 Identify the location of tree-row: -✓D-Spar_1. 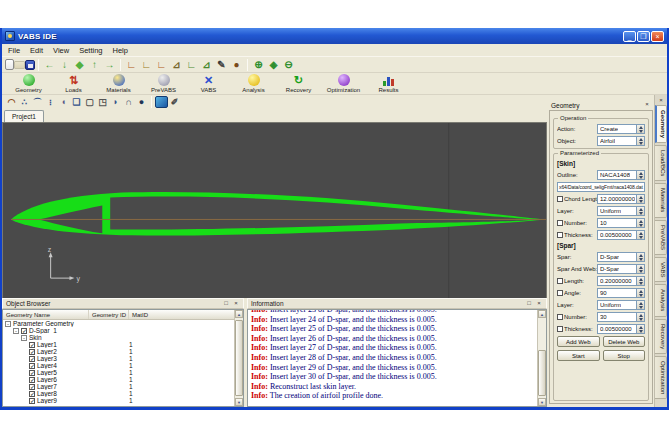
(118, 330).